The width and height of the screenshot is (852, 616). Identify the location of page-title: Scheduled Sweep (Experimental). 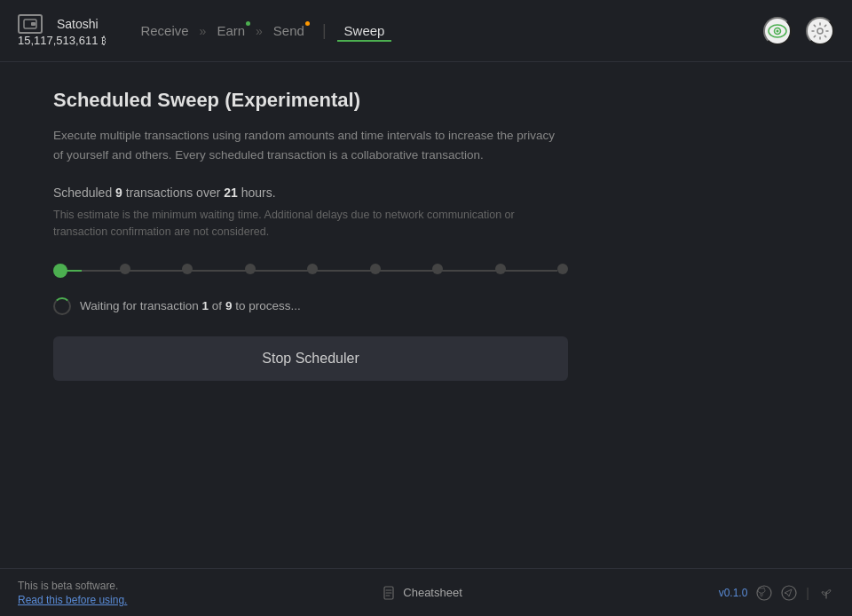
(426, 100).